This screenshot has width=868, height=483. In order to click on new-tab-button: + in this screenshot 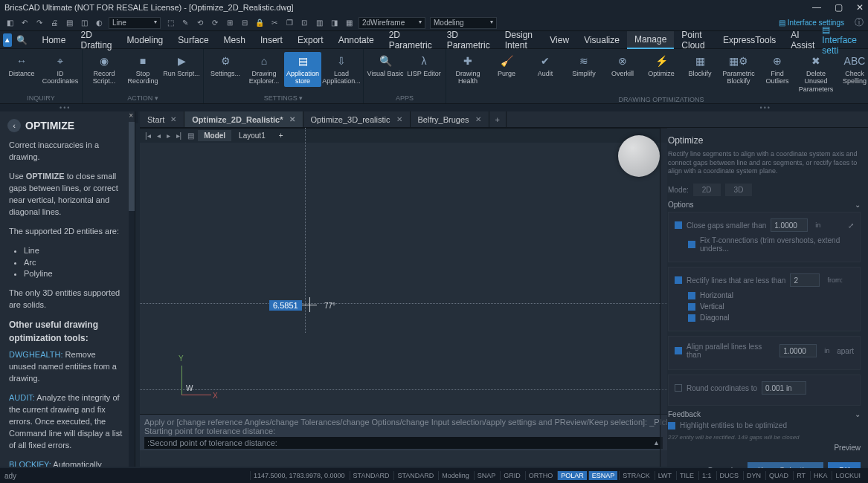, I will do `click(498, 119)`.